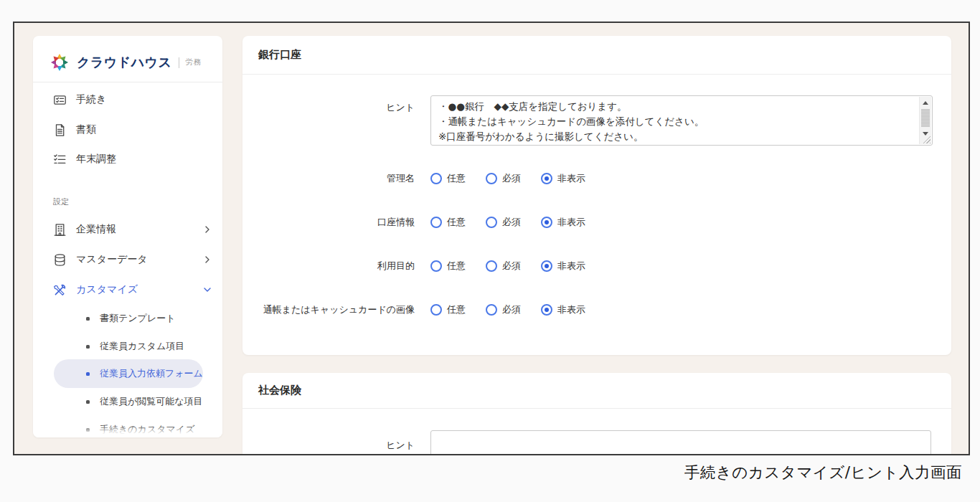 The image size is (980, 502). Describe the element at coordinates (135, 346) in the screenshot. I see `sidebar-subitem-employee-custom-fields: 従業員カスタム項目` at that location.